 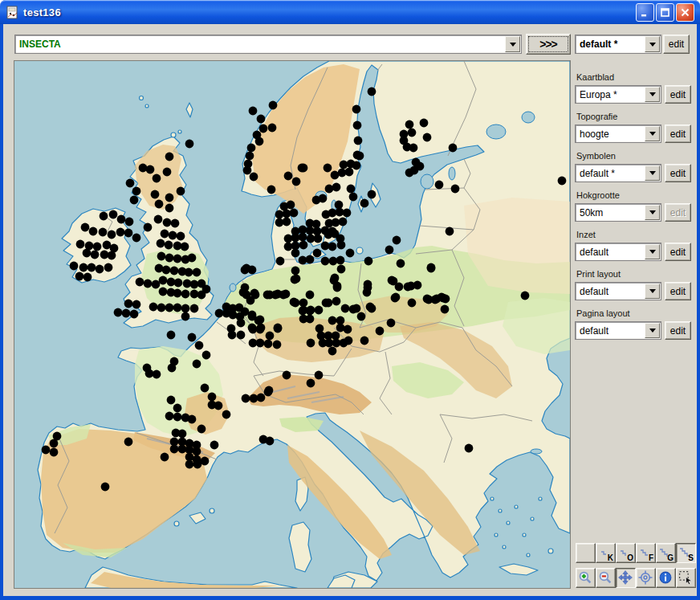 I want to click on expand-species-button: >>>, so click(x=548, y=44).